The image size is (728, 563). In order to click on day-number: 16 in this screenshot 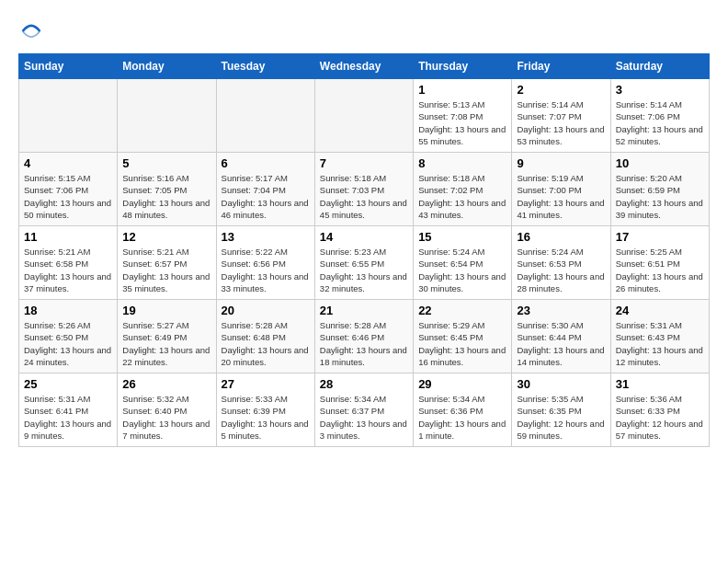, I will do `click(561, 237)`.